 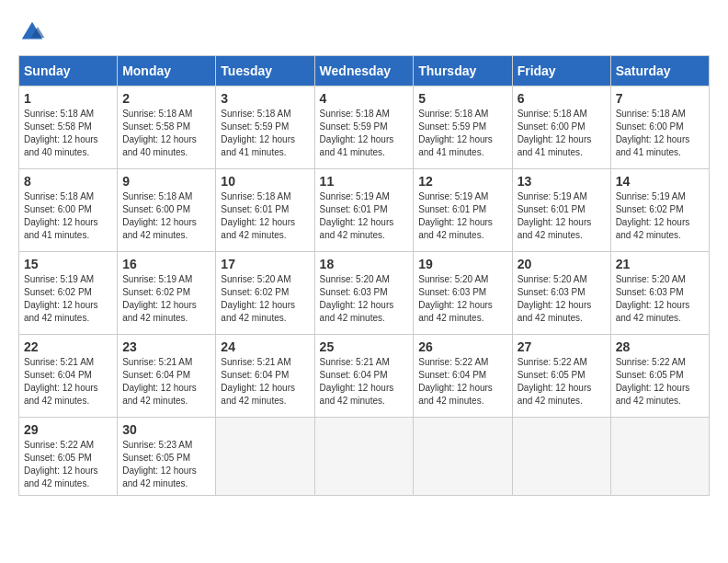 What do you see at coordinates (265, 98) in the screenshot?
I see `day-number: 3` at bounding box center [265, 98].